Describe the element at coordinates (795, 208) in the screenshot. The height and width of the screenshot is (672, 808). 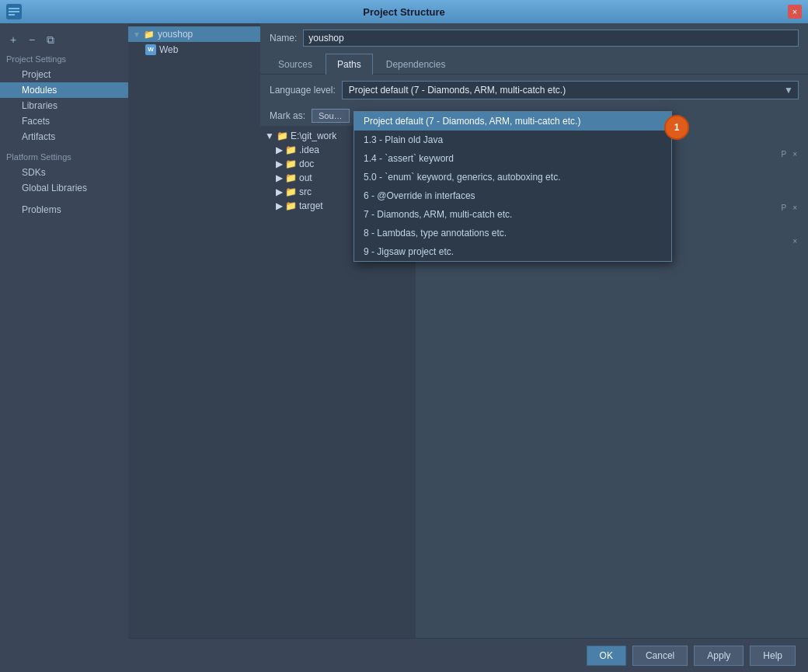
I see `resource-path-remove-0: ×` at that location.